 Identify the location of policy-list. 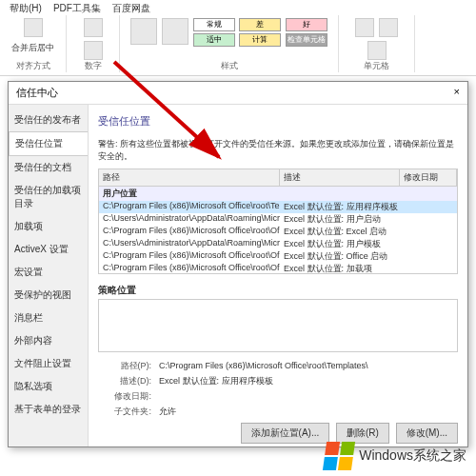
(278, 326).